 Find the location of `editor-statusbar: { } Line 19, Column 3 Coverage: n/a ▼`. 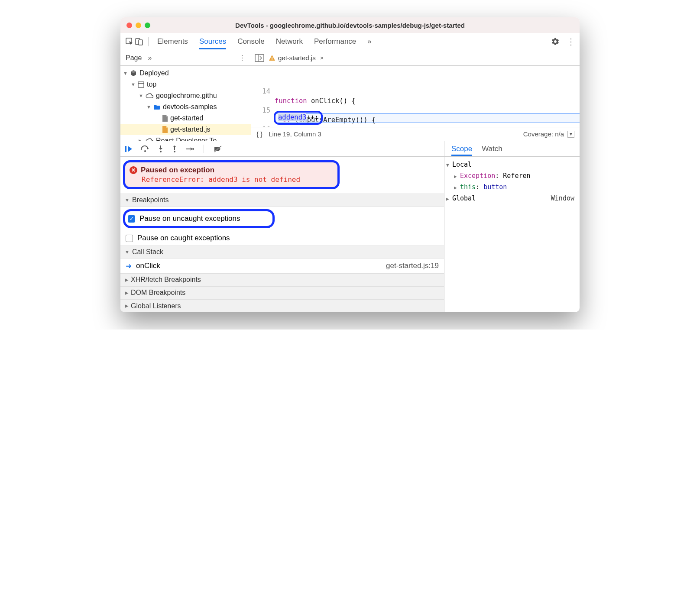

editor-statusbar: { } Line 19, Column 3 Coverage: n/a ▼ is located at coordinates (415, 134).